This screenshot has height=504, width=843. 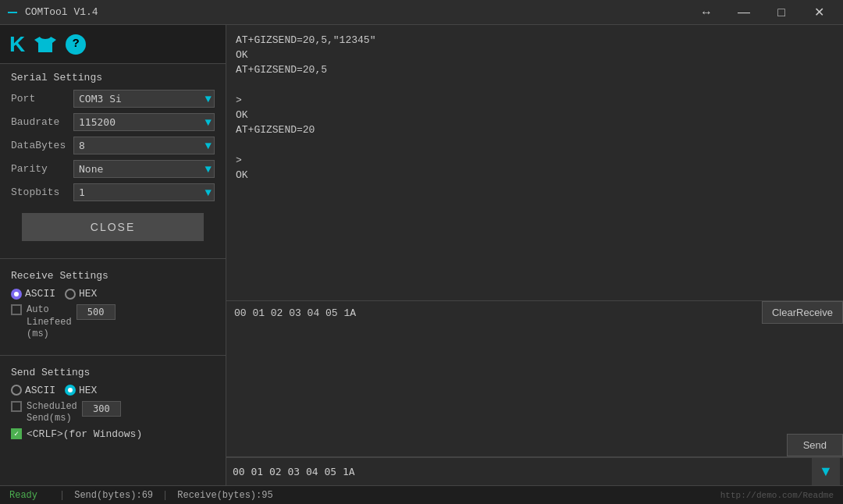 What do you see at coordinates (535, 70) in the screenshot?
I see `terminal-line-3: AT+GIZSEND=20,5` at bounding box center [535, 70].